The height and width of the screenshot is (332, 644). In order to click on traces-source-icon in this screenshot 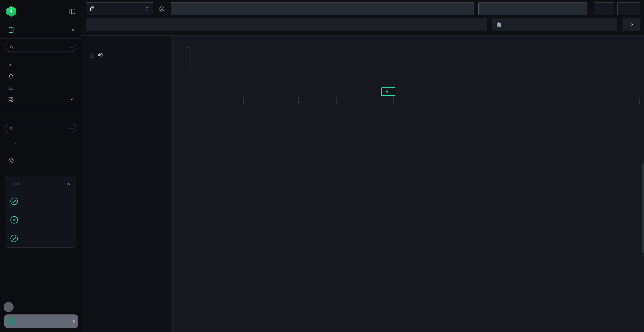, I will do `click(92, 9)`.